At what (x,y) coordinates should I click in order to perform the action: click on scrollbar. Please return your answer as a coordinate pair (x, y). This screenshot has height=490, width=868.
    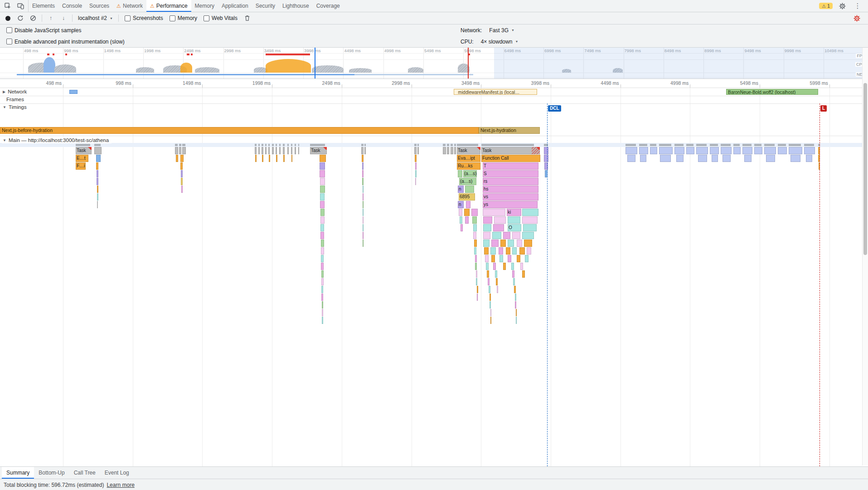
    Looking at the image, I should click on (865, 257).